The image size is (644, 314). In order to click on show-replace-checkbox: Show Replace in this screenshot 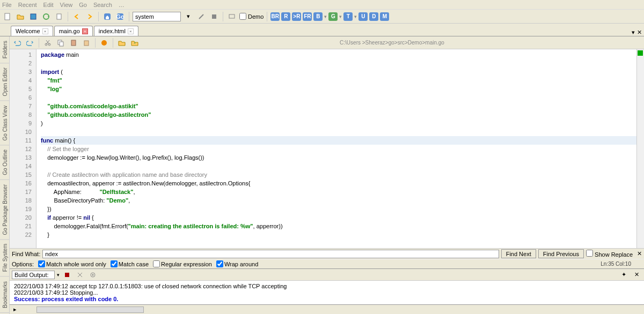, I will do `click(610, 254)`.